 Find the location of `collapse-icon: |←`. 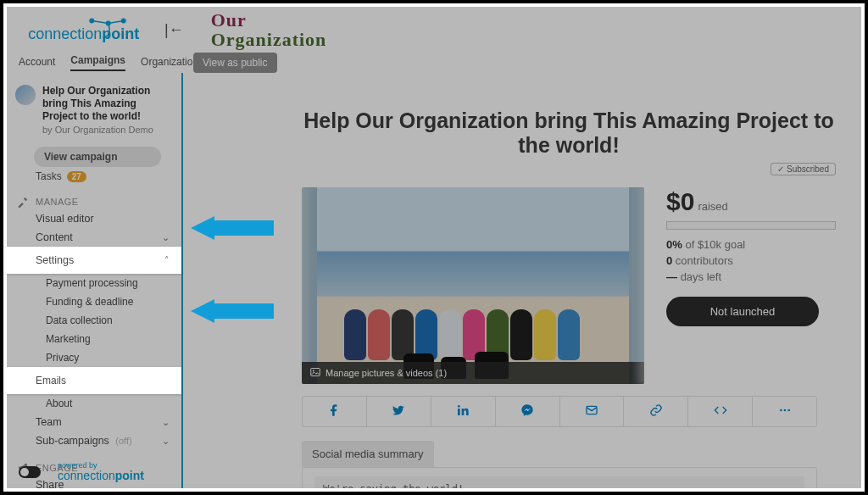

collapse-icon: |← is located at coordinates (175, 30).